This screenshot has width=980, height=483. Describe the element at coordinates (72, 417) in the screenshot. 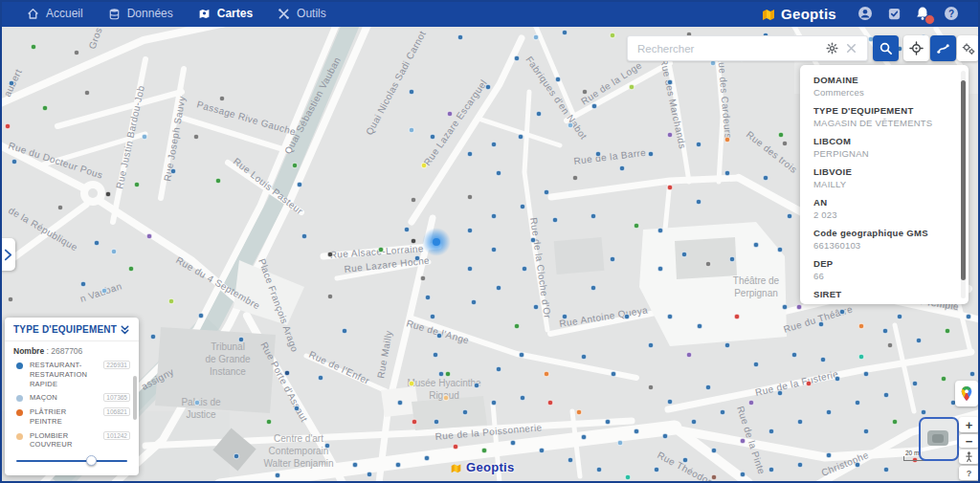

I see `legend-item: PLÂTRIER PEINTRE 106821` at that location.